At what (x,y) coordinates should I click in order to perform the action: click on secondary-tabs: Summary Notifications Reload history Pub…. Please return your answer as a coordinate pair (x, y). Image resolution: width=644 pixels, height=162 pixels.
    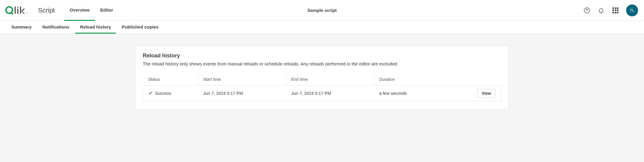
    Looking at the image, I should click on (322, 27).